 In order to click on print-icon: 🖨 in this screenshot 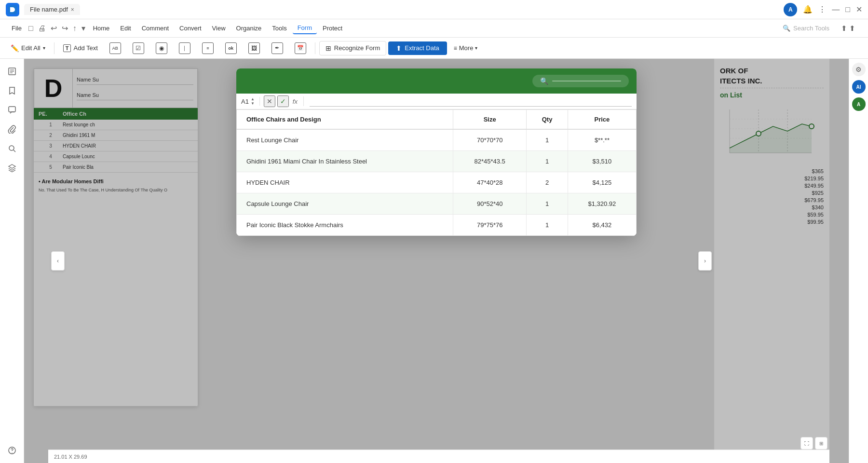, I will do `click(42, 28)`.